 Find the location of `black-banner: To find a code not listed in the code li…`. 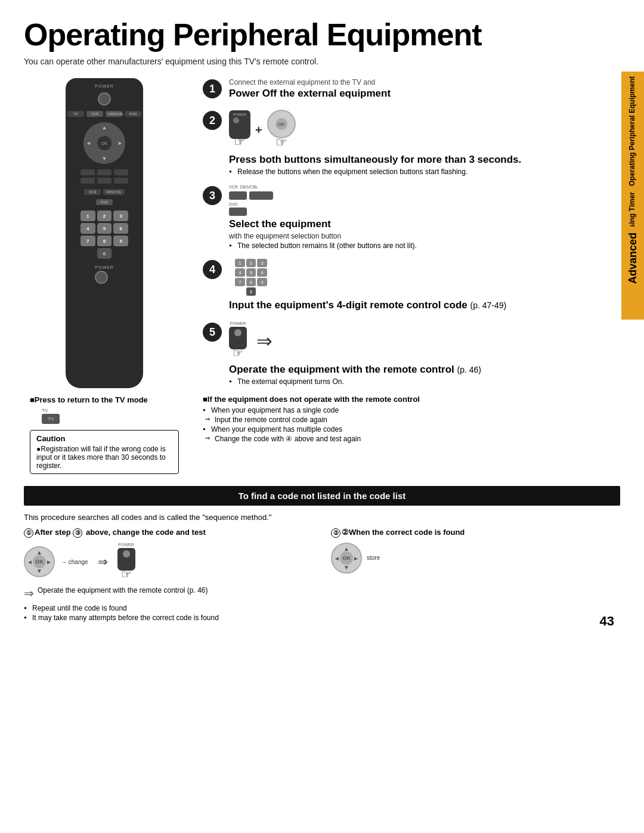

black-banner: To find a code not listed in the code li… is located at coordinates (322, 496).